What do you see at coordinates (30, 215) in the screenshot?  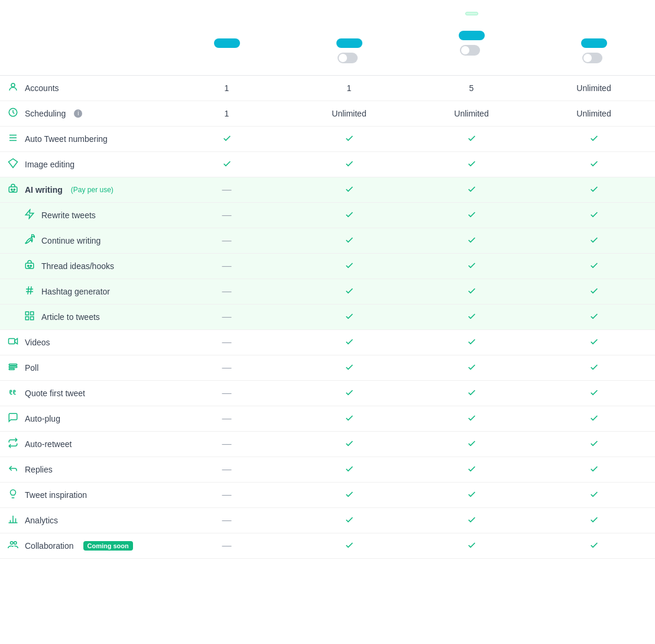 I see `bolt-icon` at bounding box center [30, 215].